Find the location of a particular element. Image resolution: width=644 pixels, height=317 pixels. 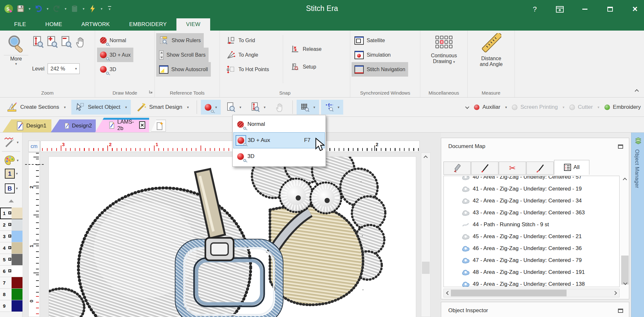

background-button: B▾ is located at coordinates (11, 189).